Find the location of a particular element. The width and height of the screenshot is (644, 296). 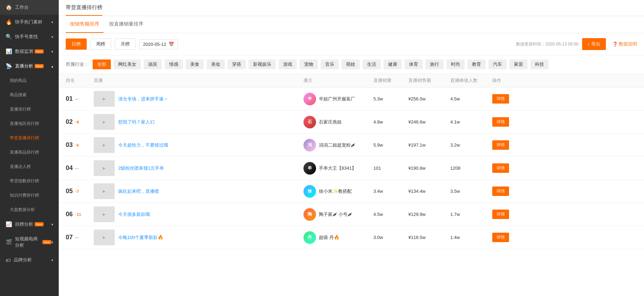

host-avatar: 石 is located at coordinates (310, 122).